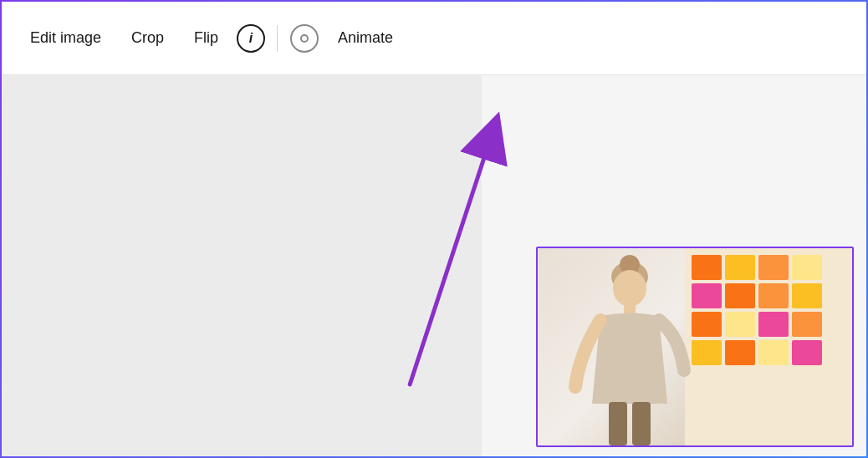 The width and height of the screenshot is (868, 458). Describe the element at coordinates (768, 347) in the screenshot. I see `sticky-notes-wall` at that location.